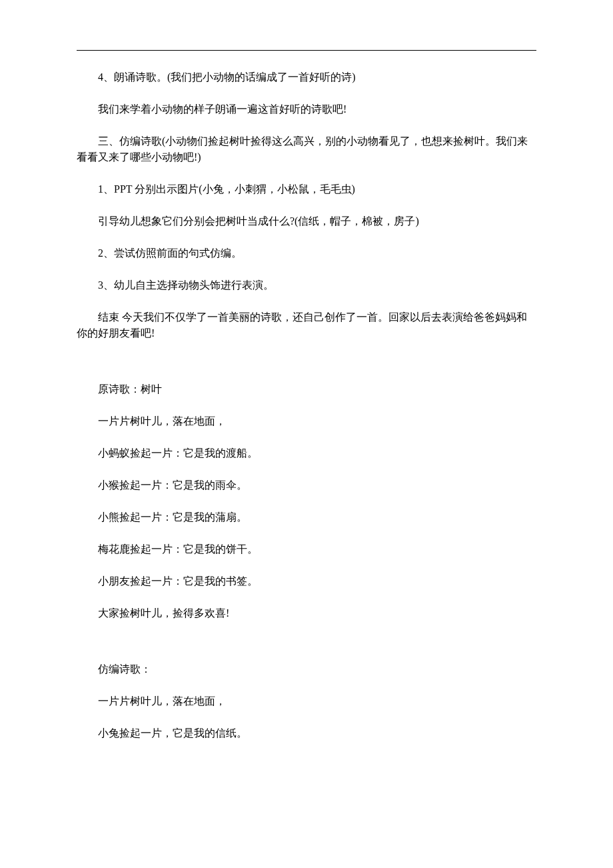 Image resolution: width=613 pixels, height=868 pixels. What do you see at coordinates (306, 517) in the screenshot?
I see `poem-line: 小熊捡起一片：它是我的蒲扇。` at bounding box center [306, 517].